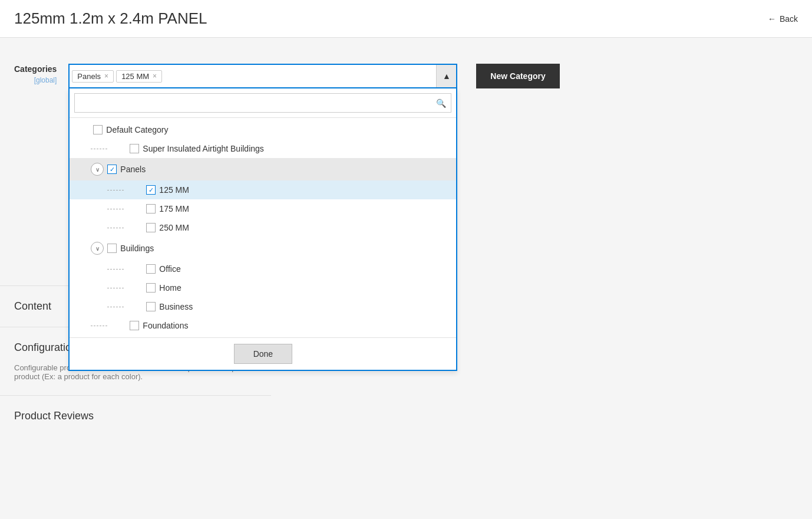 The image size is (812, 519). Describe the element at coordinates (137, 130) in the screenshot. I see `tree-label-default: Default Category` at that location.